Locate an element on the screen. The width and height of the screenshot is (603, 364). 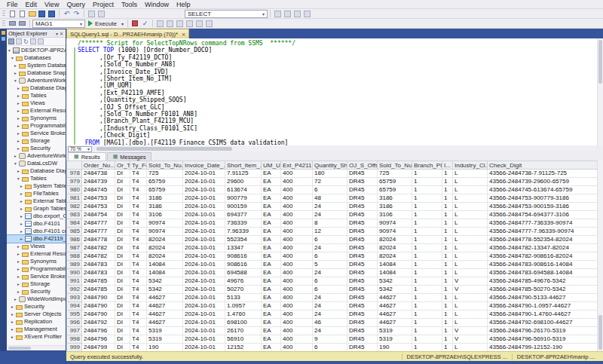
grid-cell: 190 is located at coordinates (165, 348).